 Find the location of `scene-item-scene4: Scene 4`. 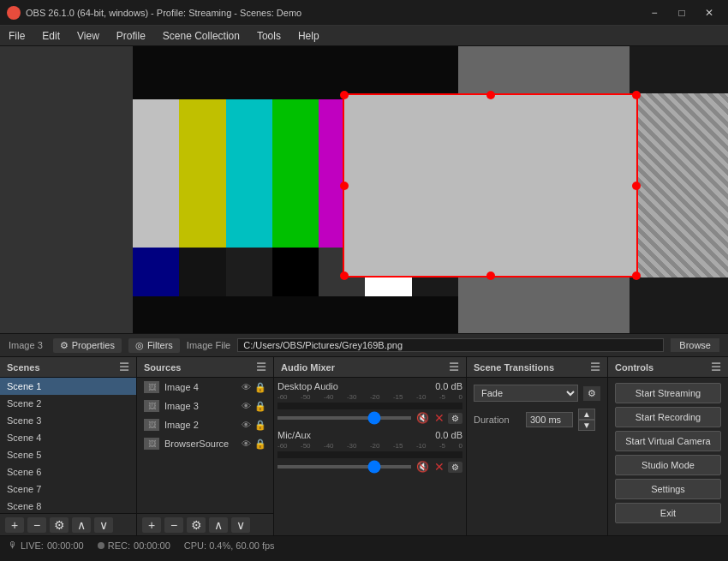

scene-item-scene4: Scene 4 is located at coordinates (69, 438).